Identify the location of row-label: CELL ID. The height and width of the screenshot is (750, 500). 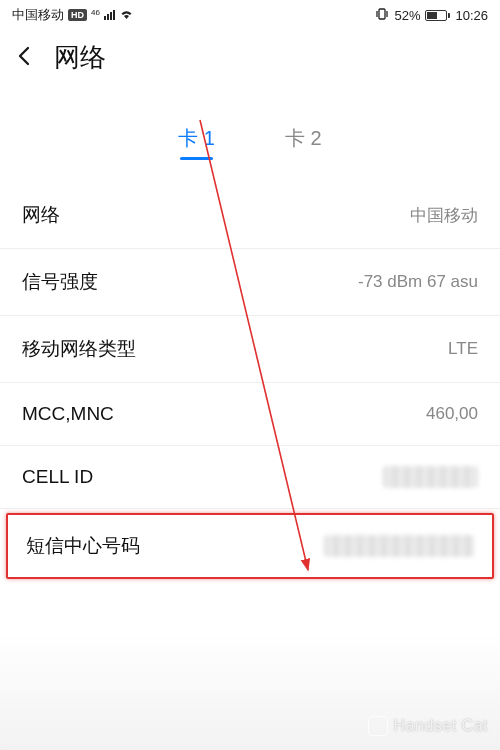
(58, 477).